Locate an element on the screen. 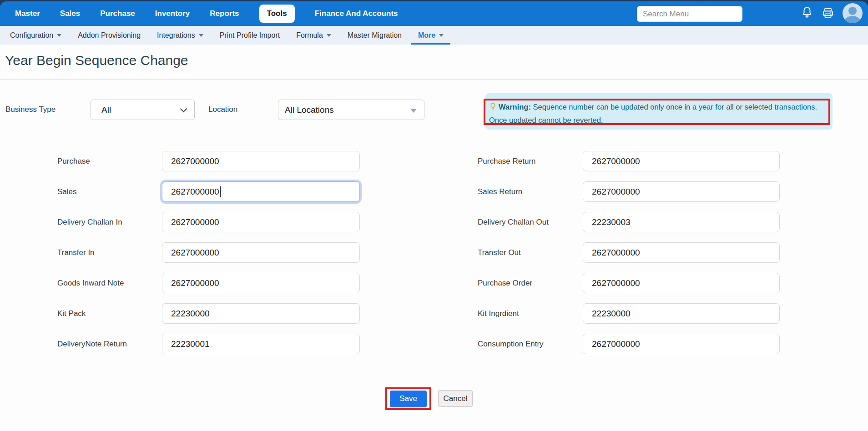  field-row-deliverynote-return: DeliveryNote Return 22230001 is located at coordinates (208, 344).